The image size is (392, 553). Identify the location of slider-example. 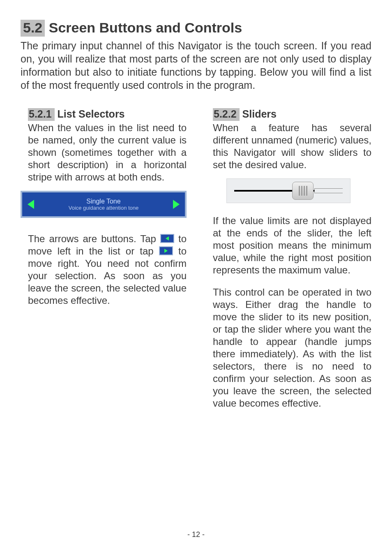
(288, 191).